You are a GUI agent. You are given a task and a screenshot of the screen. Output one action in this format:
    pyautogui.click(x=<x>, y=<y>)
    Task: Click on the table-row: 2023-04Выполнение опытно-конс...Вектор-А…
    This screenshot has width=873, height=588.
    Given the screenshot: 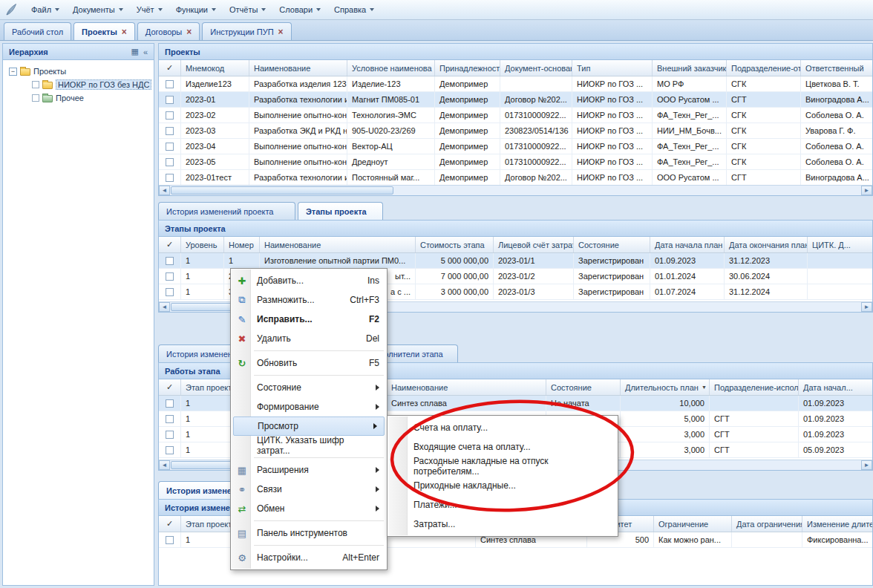 What is the action you would take?
    pyautogui.click(x=515, y=147)
    